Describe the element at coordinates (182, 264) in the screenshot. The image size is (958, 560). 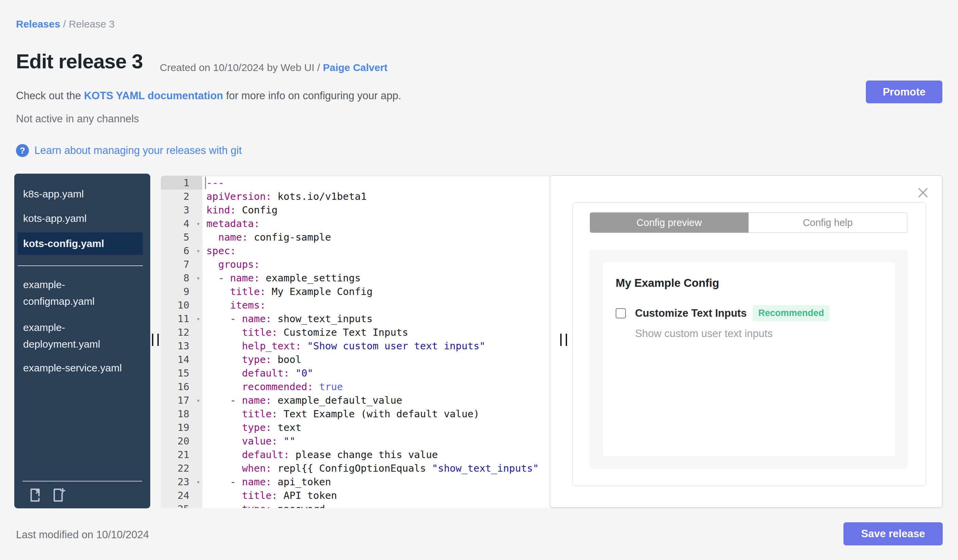
I see `line-number: 7` at that location.